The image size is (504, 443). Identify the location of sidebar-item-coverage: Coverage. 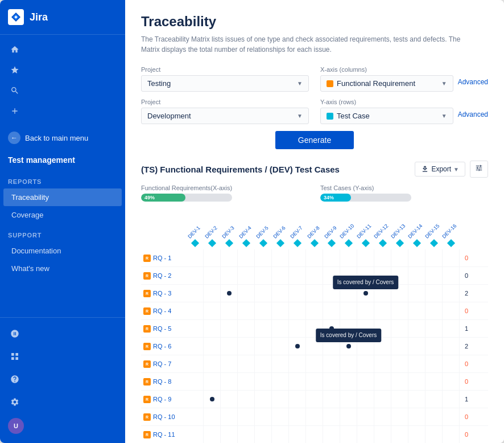
(63, 215).